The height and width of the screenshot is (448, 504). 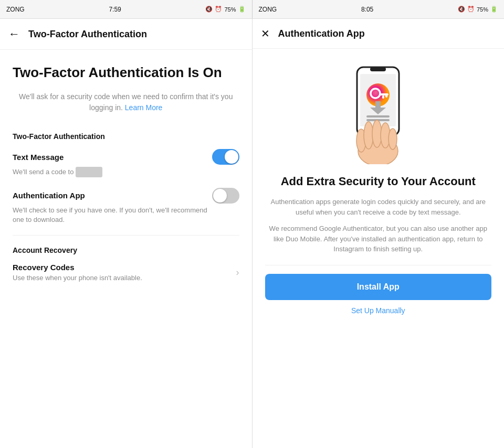 What do you see at coordinates (379, 34) in the screenshot?
I see `right-header: ✕ Authentication App` at bounding box center [379, 34].